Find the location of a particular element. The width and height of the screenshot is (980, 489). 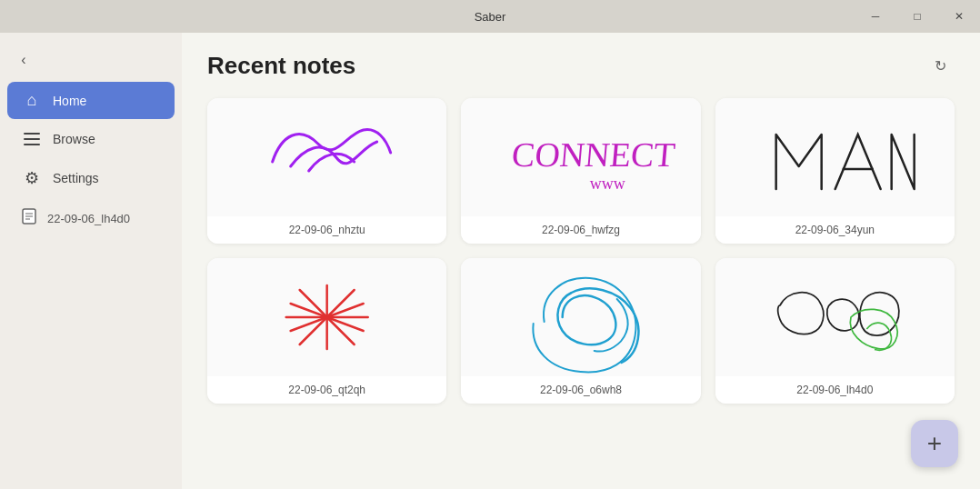

window-controls: ─ □ ✕ is located at coordinates (917, 16).